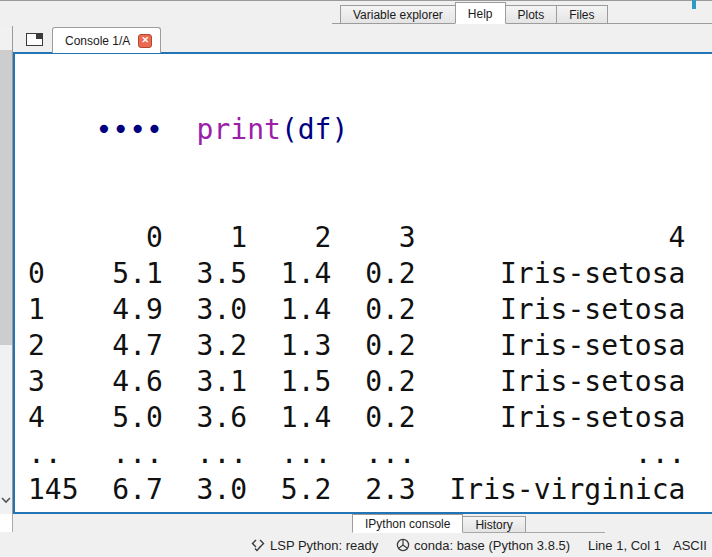 This screenshot has height=557, width=712. Describe the element at coordinates (314, 545) in the screenshot. I see `lsp-status: LSP Python: ready` at that location.